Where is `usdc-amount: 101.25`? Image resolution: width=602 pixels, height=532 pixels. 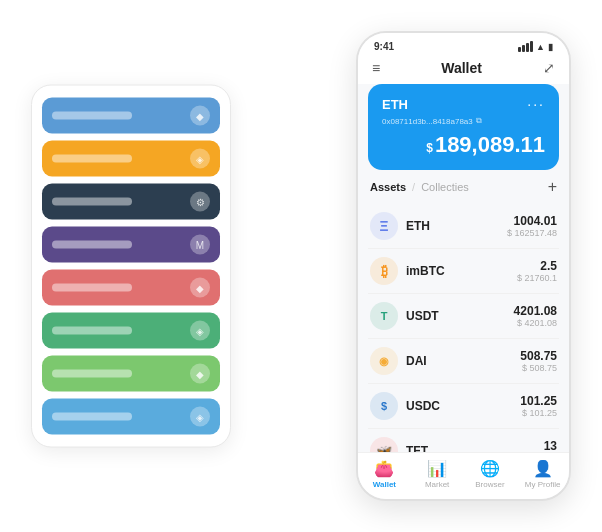
usdc-amount: 101.25 is located at coordinates (538, 401).